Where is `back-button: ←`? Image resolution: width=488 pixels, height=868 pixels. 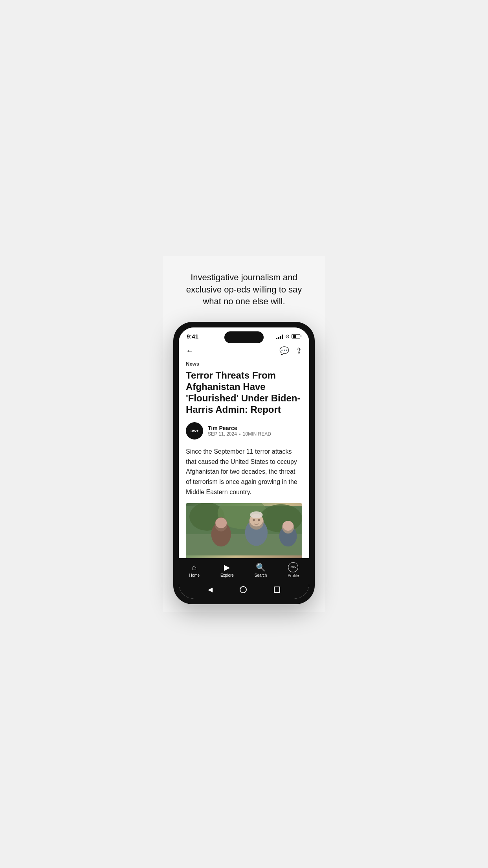 back-button: ← is located at coordinates (190, 351).